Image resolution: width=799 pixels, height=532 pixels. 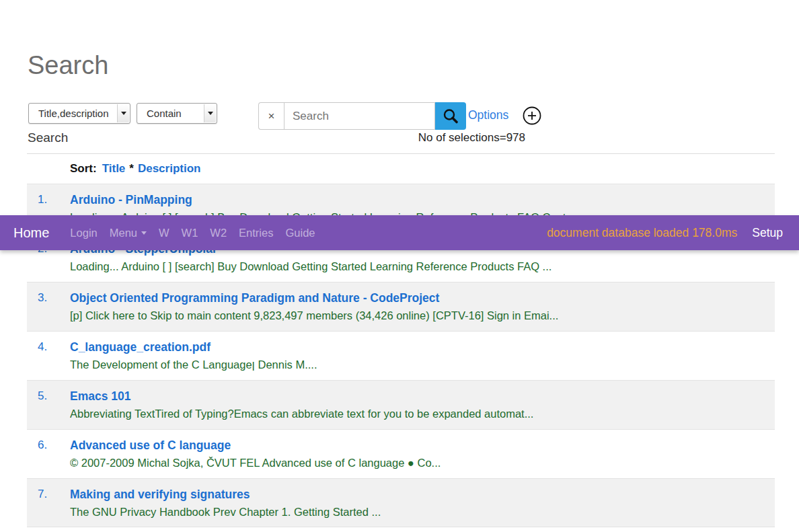 What do you see at coordinates (79, 113) in the screenshot?
I see `field-select: Title,description` at bounding box center [79, 113].